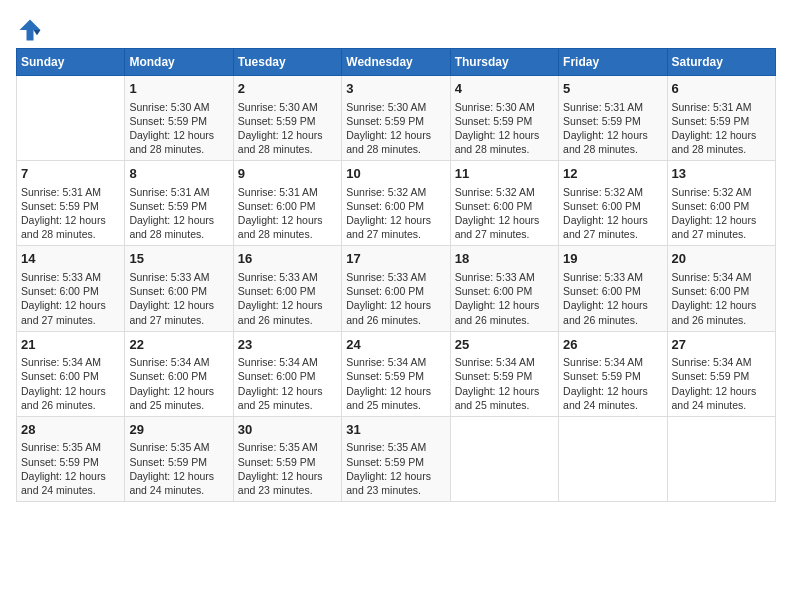 Image resolution: width=792 pixels, height=612 pixels. What do you see at coordinates (613, 374) in the screenshot?
I see `calendar-cell: 26Sunrise: 5:34 AM Sunset: 5:59 PM Dayli…` at bounding box center [613, 374].